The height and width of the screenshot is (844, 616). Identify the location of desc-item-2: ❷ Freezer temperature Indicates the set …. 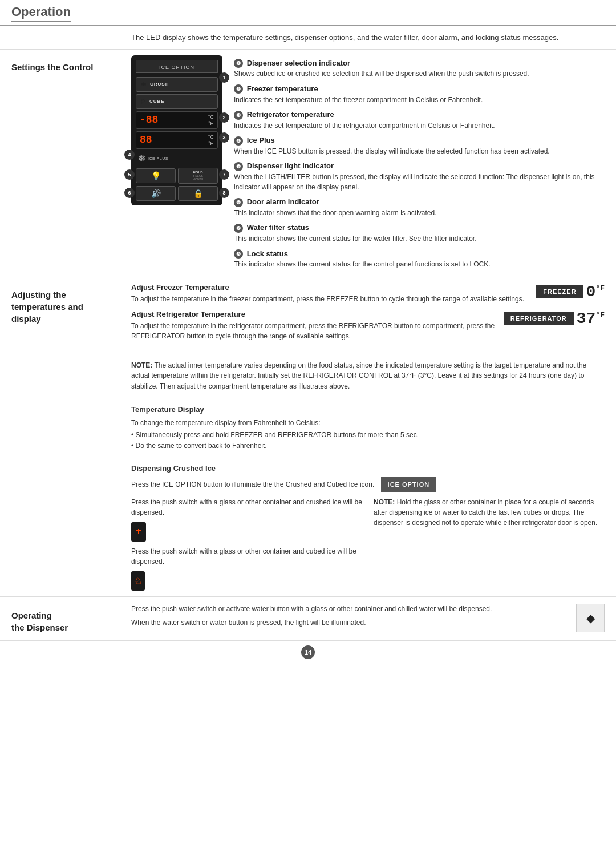
(419, 95).